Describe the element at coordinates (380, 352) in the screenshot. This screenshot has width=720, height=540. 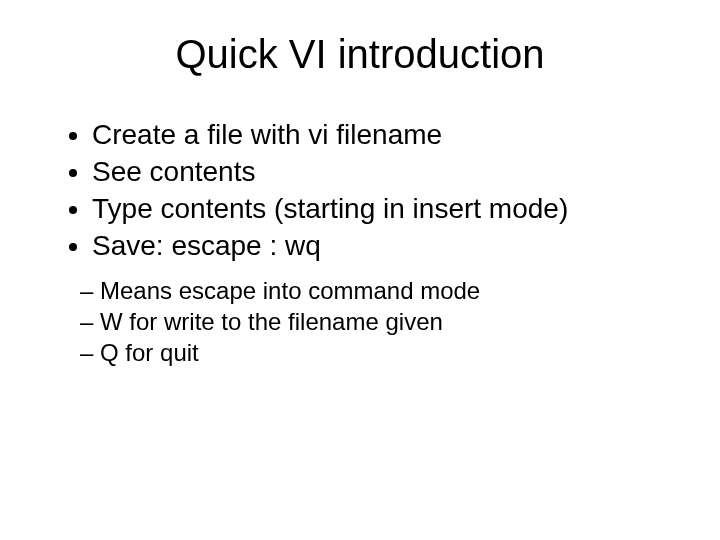
I see `sub-bullet-item: Q for quit` at that location.